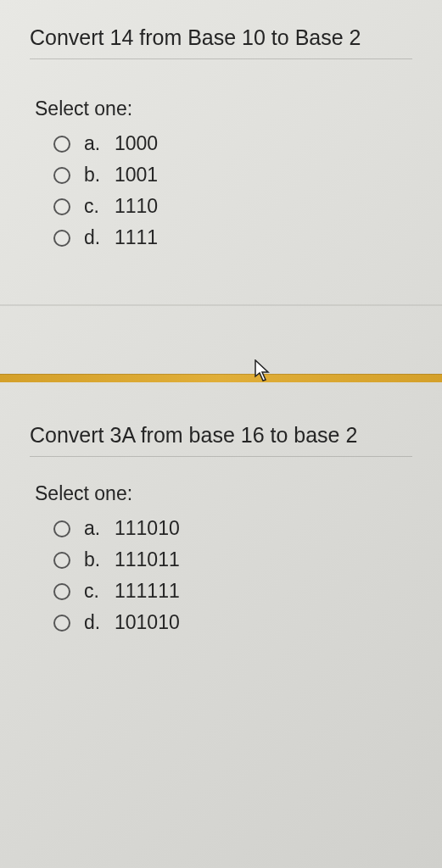 This screenshot has width=442, height=868. What do you see at coordinates (221, 378) in the screenshot?
I see `gold-divider` at bounding box center [221, 378].